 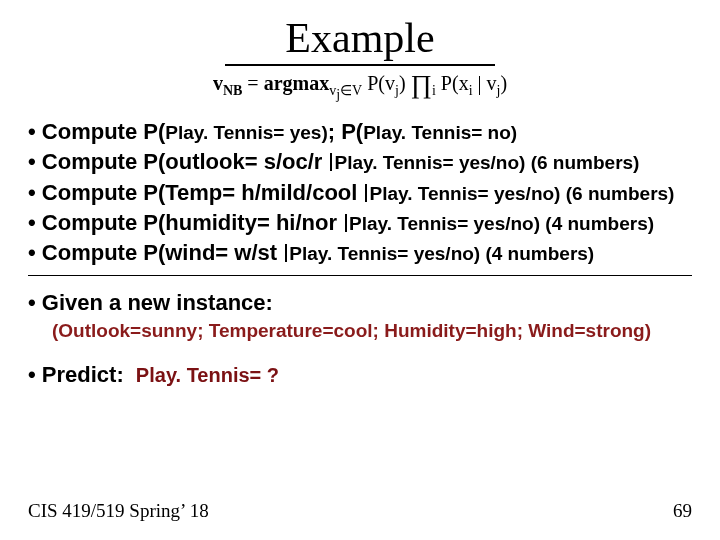 What do you see at coordinates (372, 331) in the screenshot?
I see `instance-text: (Outlook=sunny; Temperature=cool; Humidi…` at bounding box center [372, 331].